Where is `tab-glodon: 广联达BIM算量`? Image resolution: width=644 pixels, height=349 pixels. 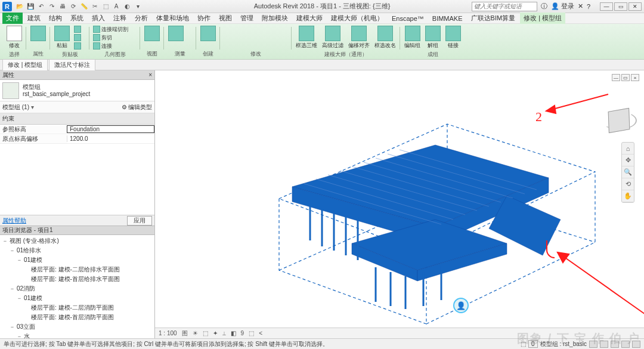 tab-glodon: 广联达BIM算量 is located at coordinates (494, 18).